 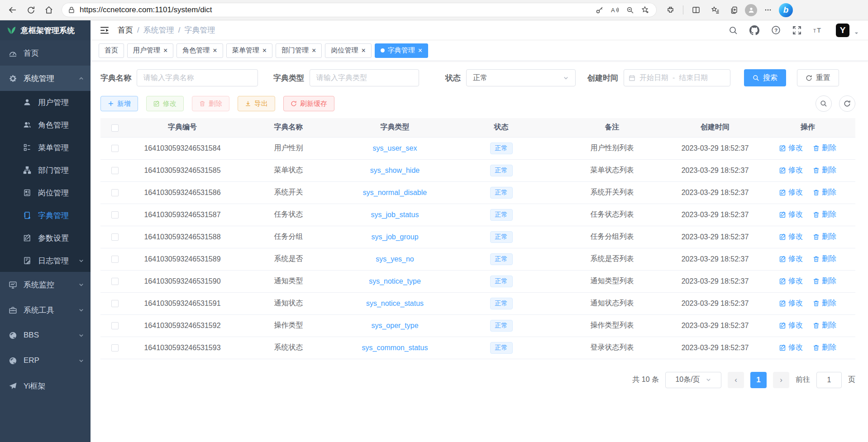 I want to click on tab-role-mgmt: 角色管理×, so click(x=200, y=51).